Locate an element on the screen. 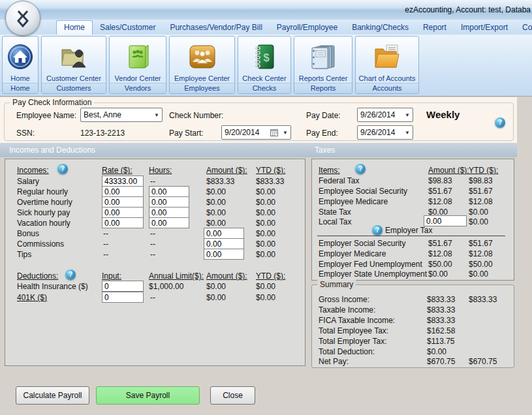 The width and height of the screenshot is (532, 415). tab-report: Report is located at coordinates (435, 27).